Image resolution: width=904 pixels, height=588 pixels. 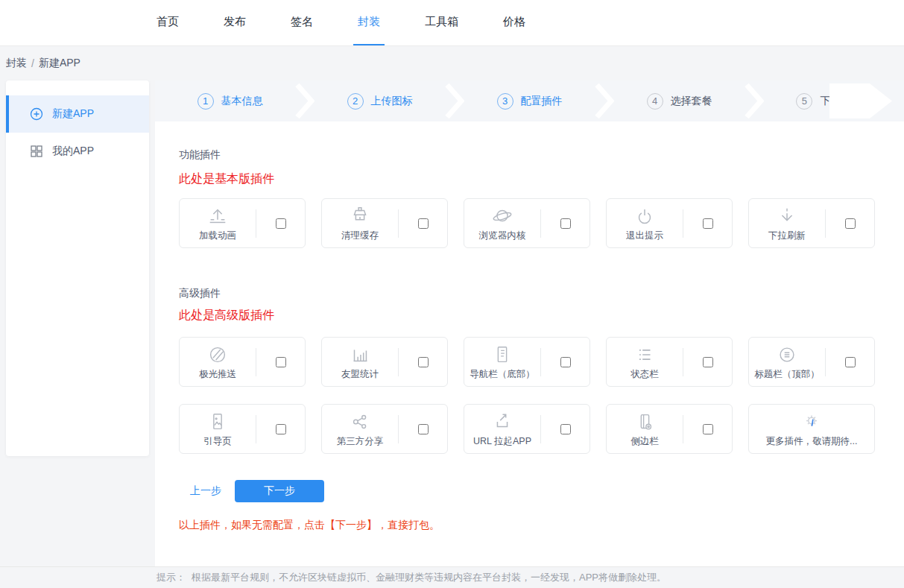 What do you see at coordinates (527, 362) in the screenshot?
I see `plugin-card-bottom-navbar: 导航栏（底部）` at bounding box center [527, 362].